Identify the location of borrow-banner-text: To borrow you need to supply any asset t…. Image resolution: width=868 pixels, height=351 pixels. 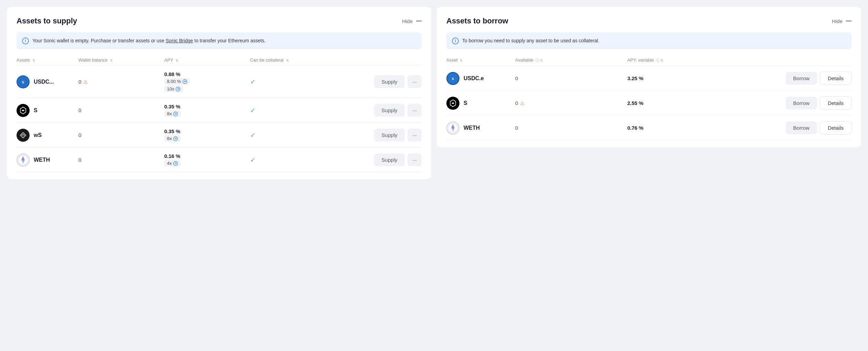
(531, 41).